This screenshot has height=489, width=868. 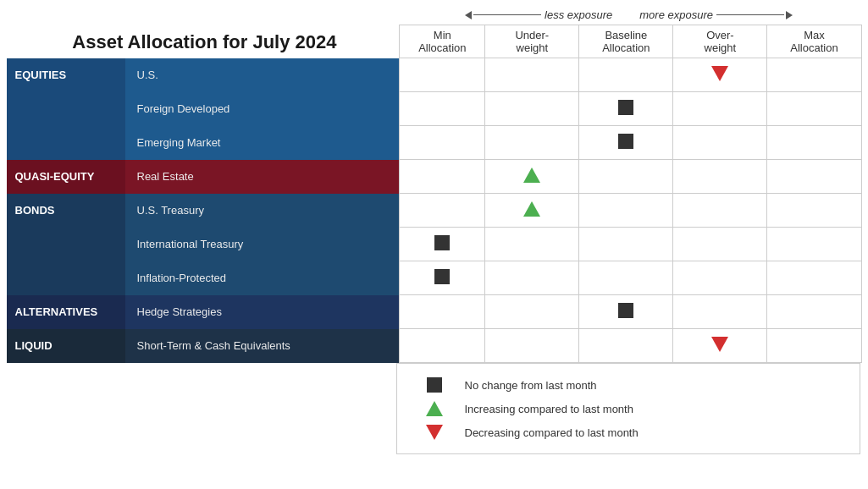 What do you see at coordinates (263, 177) in the screenshot?
I see `item-cell: Real Estate` at bounding box center [263, 177].